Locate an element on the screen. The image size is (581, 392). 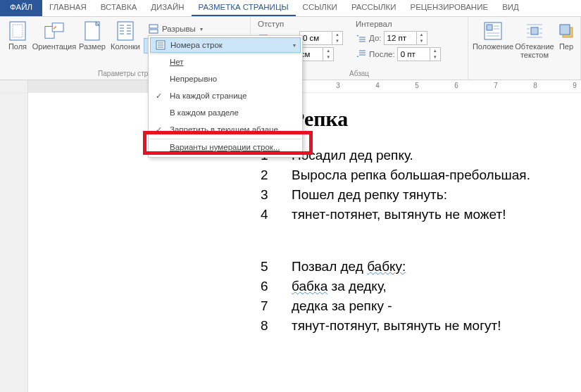
indent-title: Отступ is located at coordinates (300, 24).